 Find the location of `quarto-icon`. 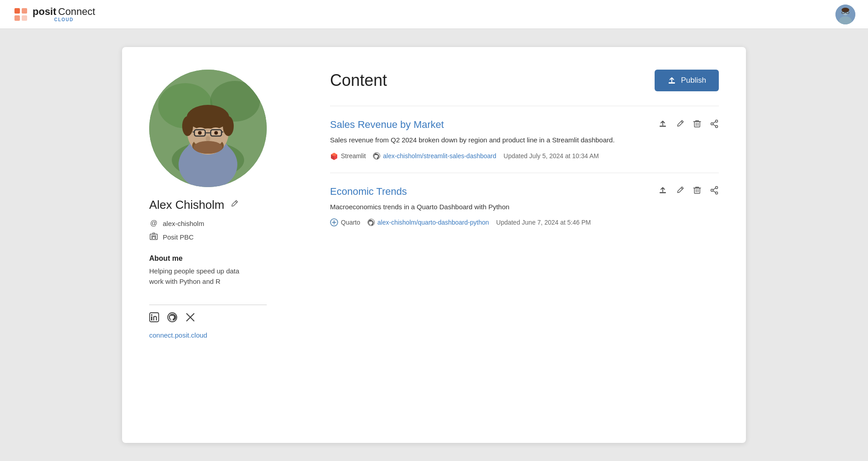

quarto-icon is located at coordinates (334, 222).